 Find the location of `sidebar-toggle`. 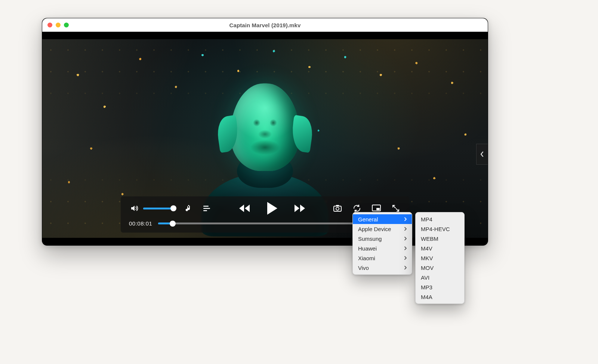

sidebar-toggle is located at coordinates (482, 154).